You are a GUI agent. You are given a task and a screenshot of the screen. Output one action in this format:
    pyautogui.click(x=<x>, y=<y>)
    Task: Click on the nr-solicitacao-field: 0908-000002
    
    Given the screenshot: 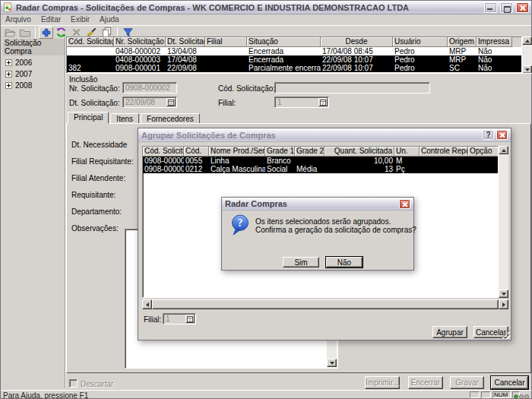 What is the action you would take?
    pyautogui.click(x=150, y=88)
    